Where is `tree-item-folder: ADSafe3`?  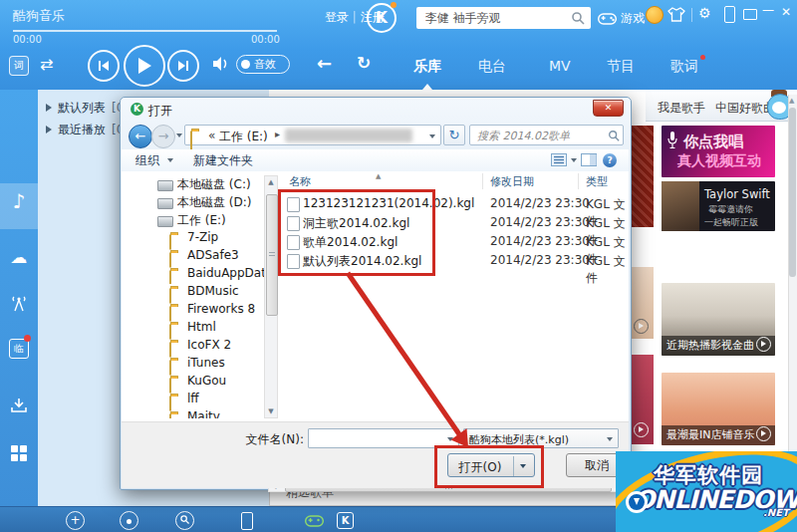
tree-item-folder: ADSafe3 is located at coordinates (193, 257).